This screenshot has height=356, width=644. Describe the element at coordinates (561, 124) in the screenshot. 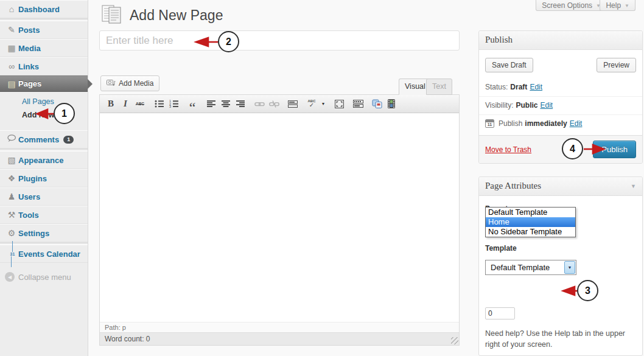

I see `schedule-row: 11 Publish immediately Edit` at that location.